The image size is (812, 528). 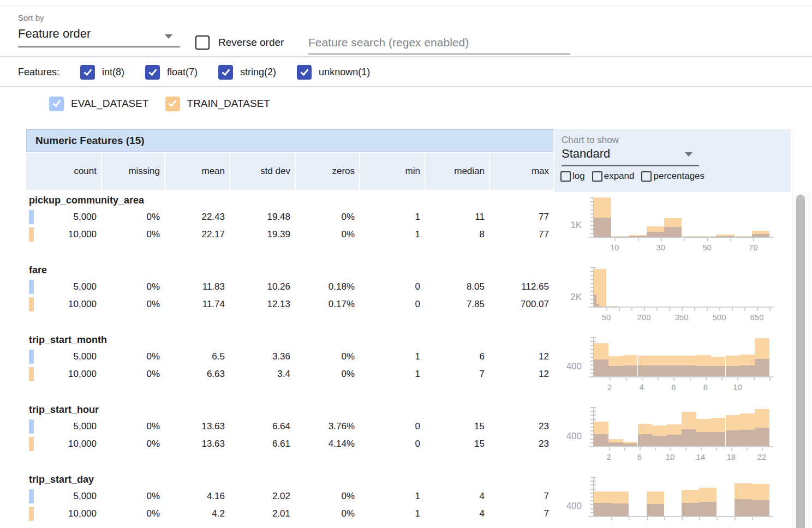 What do you see at coordinates (731, 457) in the screenshot?
I see `x-axis-tick-label: 18` at bounding box center [731, 457].